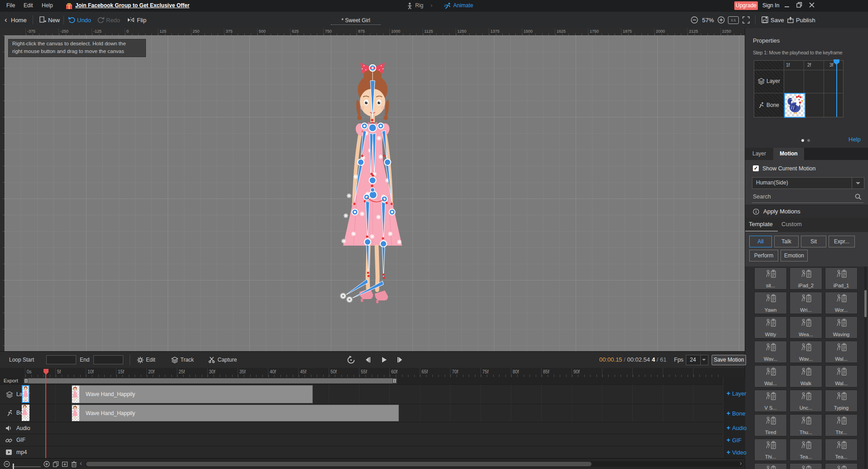  Describe the element at coordinates (26, 467) in the screenshot. I see `timeline-zoom-slider` at that location.